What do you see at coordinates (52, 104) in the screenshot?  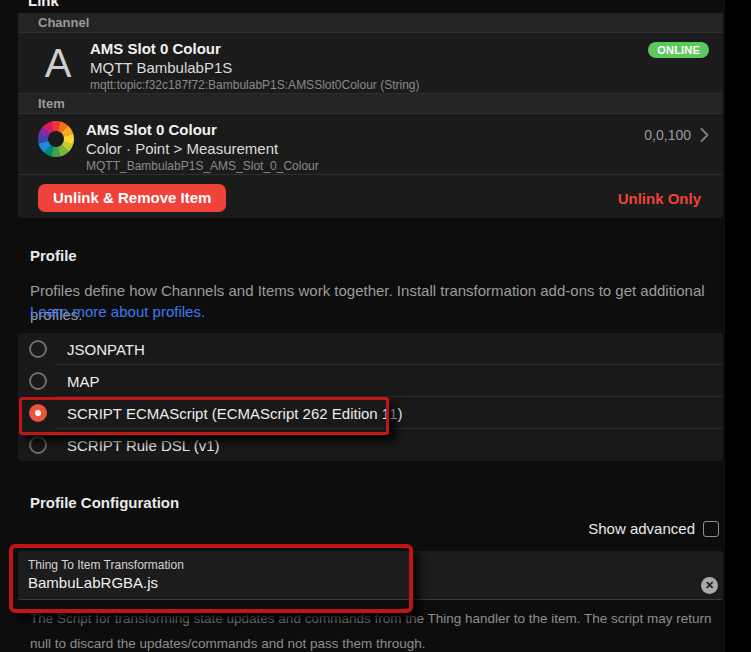 I see `item-section-label: Item` at bounding box center [52, 104].